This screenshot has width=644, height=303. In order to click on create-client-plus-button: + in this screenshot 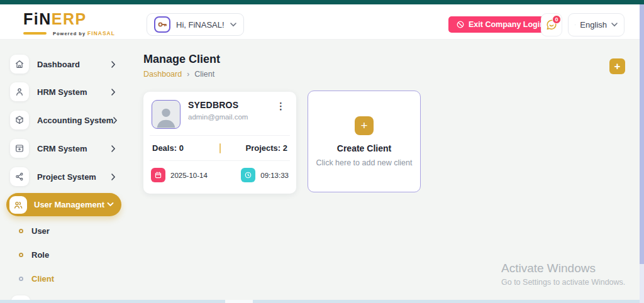, I will do `click(364, 126)`.